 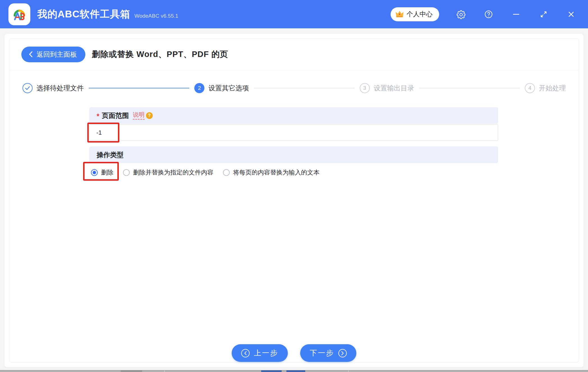 What do you see at coordinates (516, 14) in the screenshot?
I see `minimize-icon` at bounding box center [516, 14].